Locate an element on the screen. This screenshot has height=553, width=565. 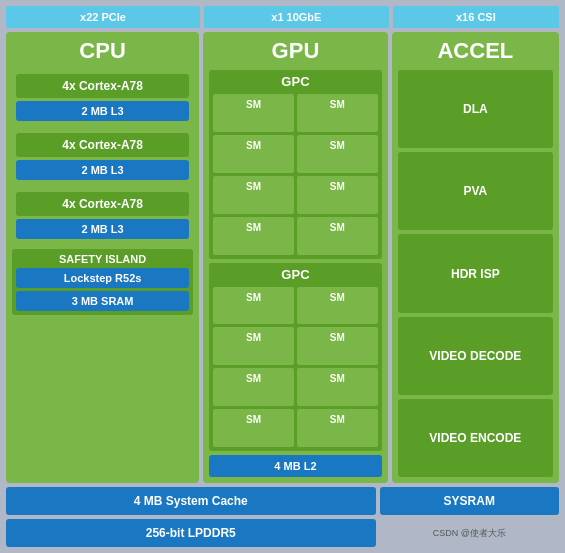
safety-island: SAFETY ISLAND Lockstep R52s 3 MB SRAM is located at coordinates (102, 282).